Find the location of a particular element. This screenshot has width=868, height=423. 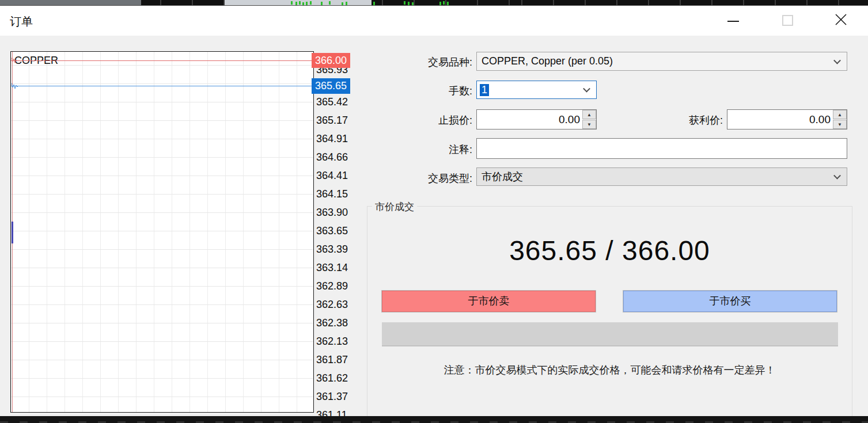

price-scale-label: 362.13 is located at coordinates (334, 341).